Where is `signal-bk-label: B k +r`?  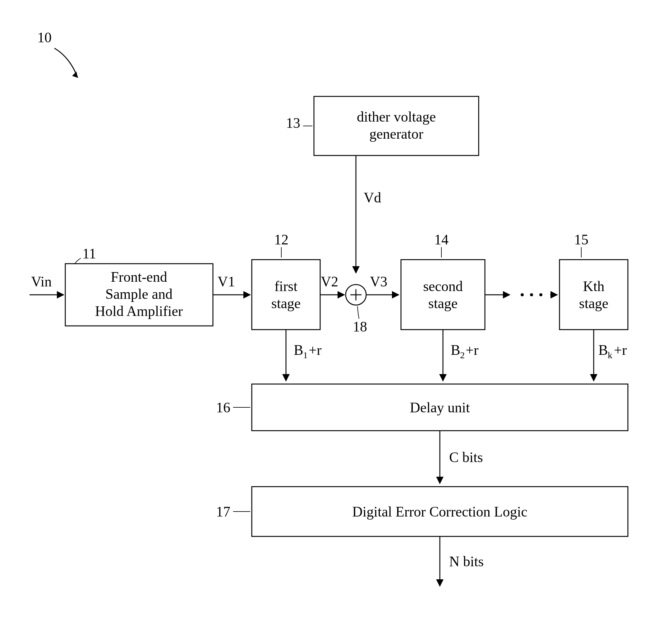
signal-bk-label: B k +r is located at coordinates (612, 351).